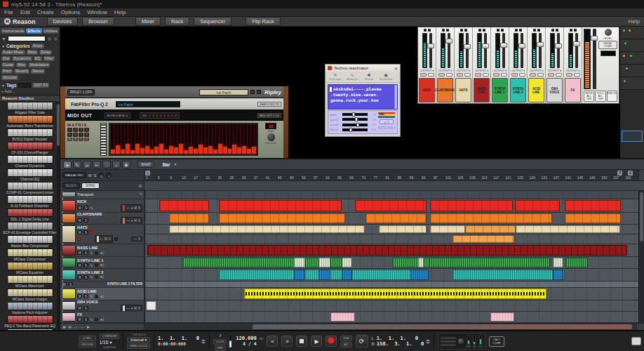  What do you see at coordinates (76, 135) in the screenshot?
I see `pattern-button: 6` at bounding box center [76, 135].